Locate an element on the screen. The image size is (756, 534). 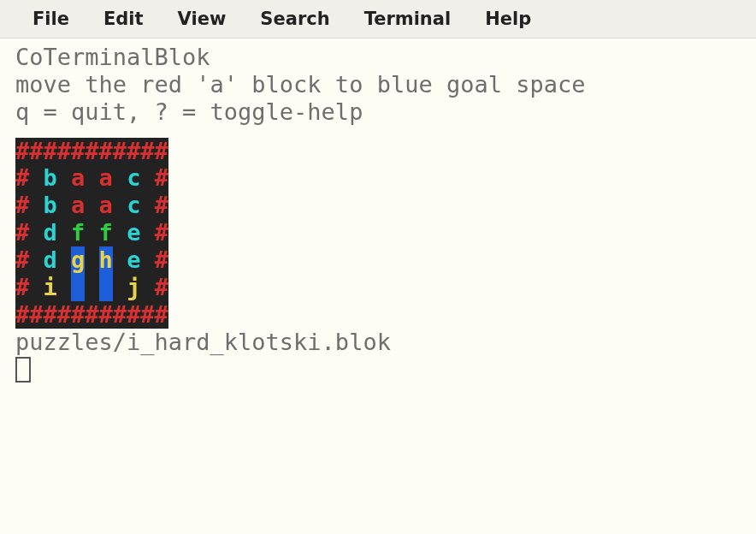
file-path: puzzles/i_hard_klotski.blok is located at coordinates (378, 342).